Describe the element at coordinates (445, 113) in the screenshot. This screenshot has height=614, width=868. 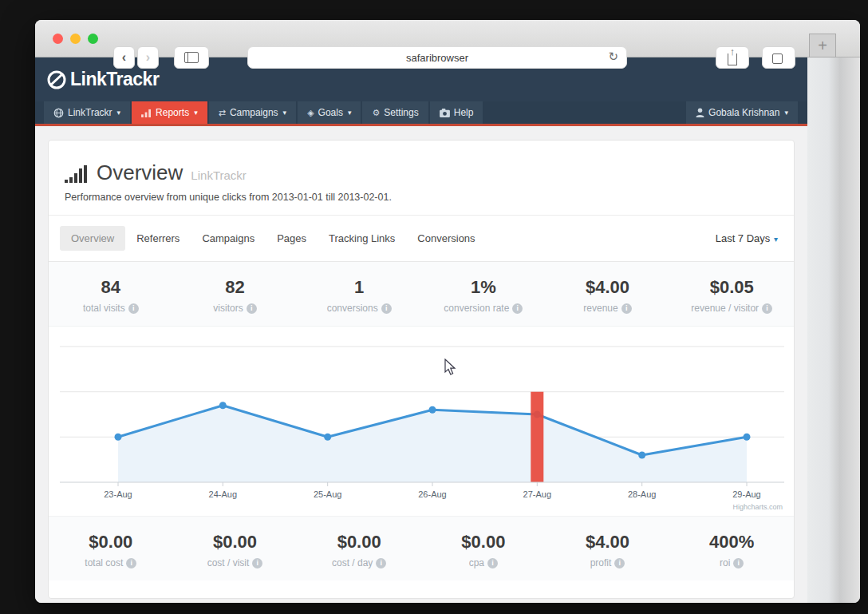
I see `camera-icon` at that location.